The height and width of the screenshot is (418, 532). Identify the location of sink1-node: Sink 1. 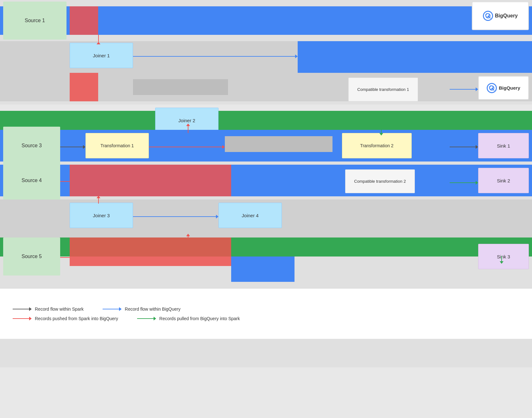
(504, 146).